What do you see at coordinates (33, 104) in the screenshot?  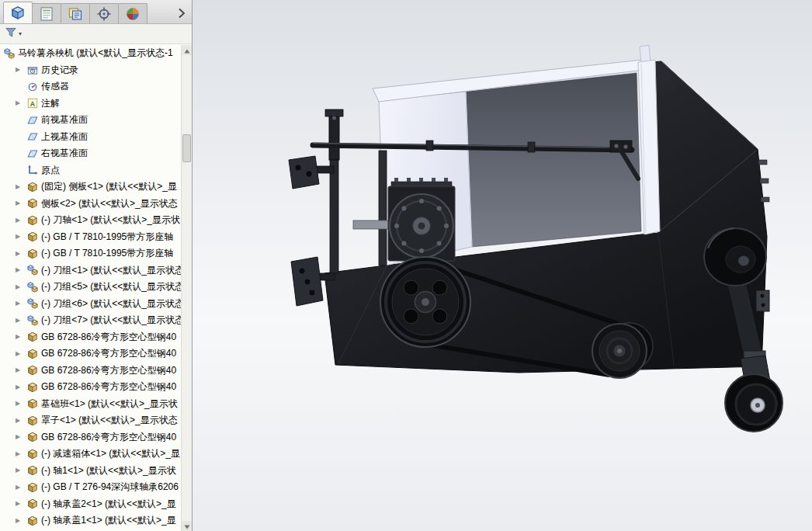 I see `svg-text: A` at bounding box center [33, 104].